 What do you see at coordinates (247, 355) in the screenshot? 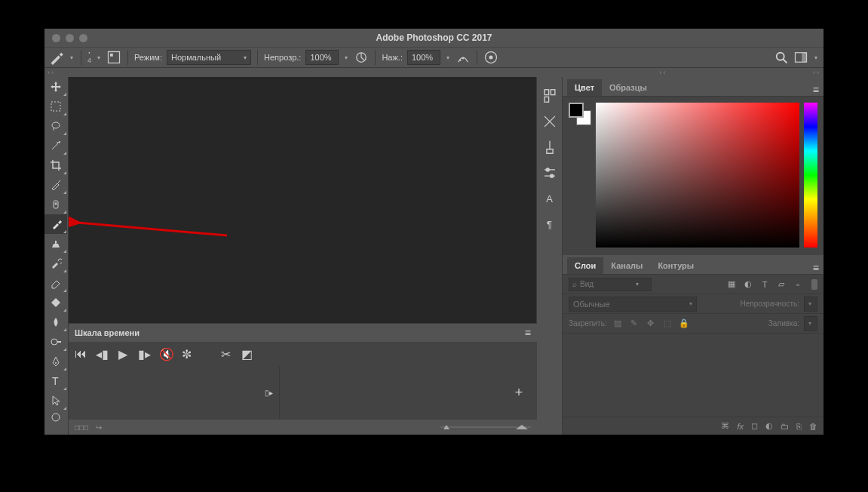
I see `transition-icon: ◩` at bounding box center [247, 355].